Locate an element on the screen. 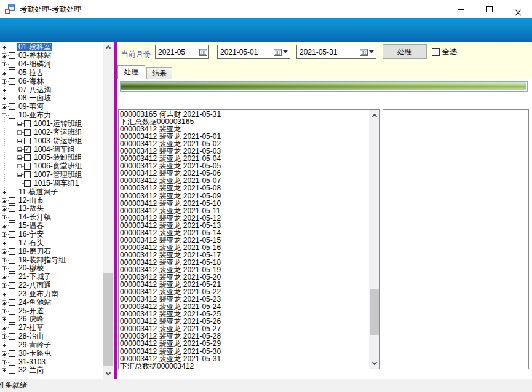 This screenshot has height=392, width=532. tree-item-label: 1015-调车组1 is located at coordinates (57, 183).